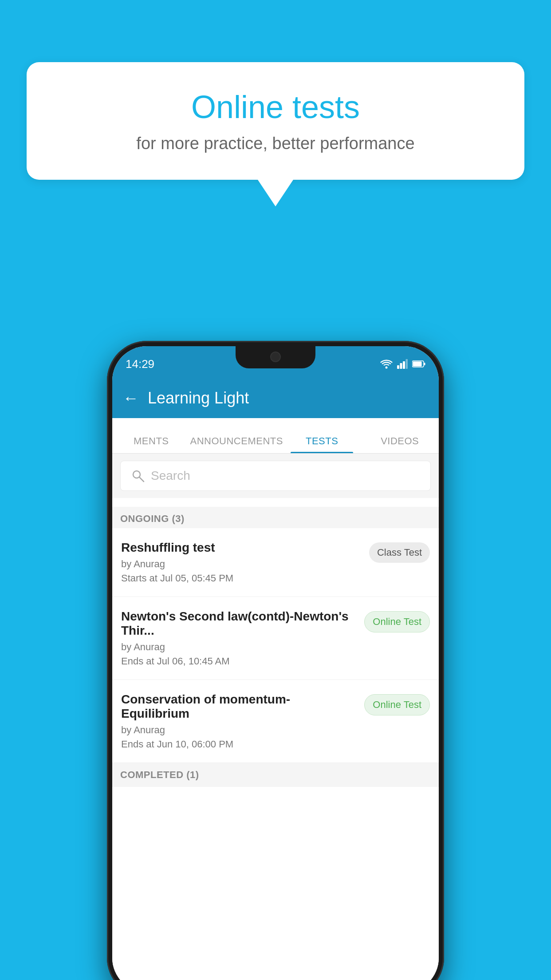 The width and height of the screenshot is (551, 980). Describe the element at coordinates (239, 721) in the screenshot. I see `test-item-info: Conservation of momentum-Equilibrium by …` at that location.